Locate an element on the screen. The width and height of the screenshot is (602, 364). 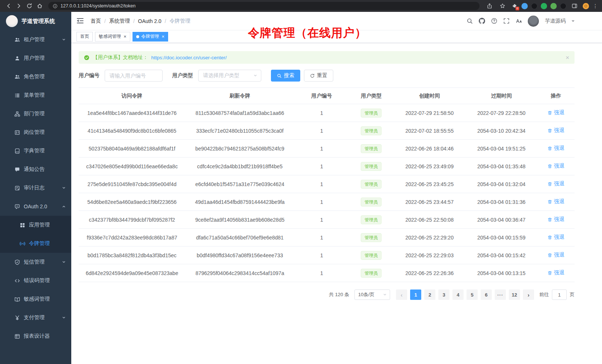
sidebar-item-12: 敏感词管理 is located at coordinates (36, 299).